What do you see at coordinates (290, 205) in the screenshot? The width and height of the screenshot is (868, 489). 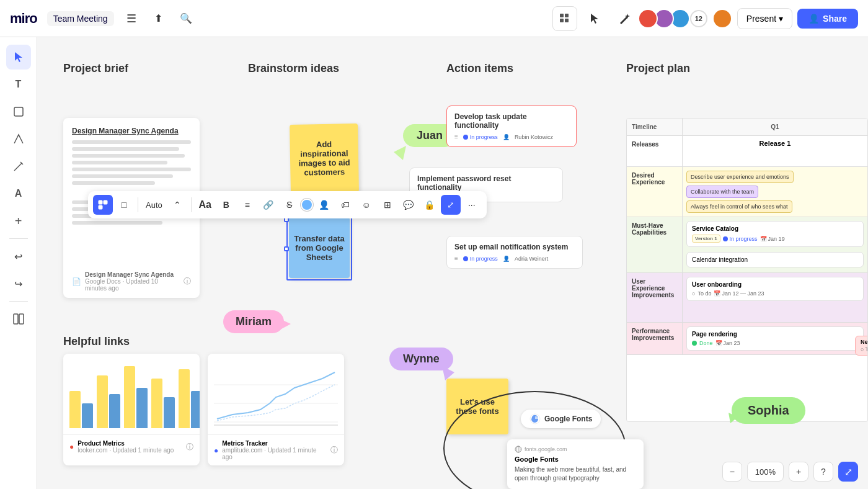 I see `toolbar-strikethrough: S` at bounding box center [290, 205].